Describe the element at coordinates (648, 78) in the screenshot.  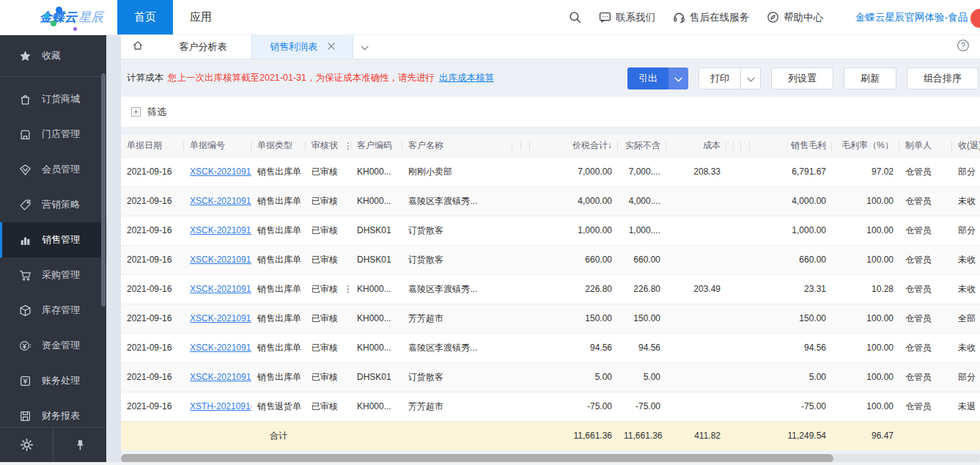
I see `export-button: 引出` at that location.